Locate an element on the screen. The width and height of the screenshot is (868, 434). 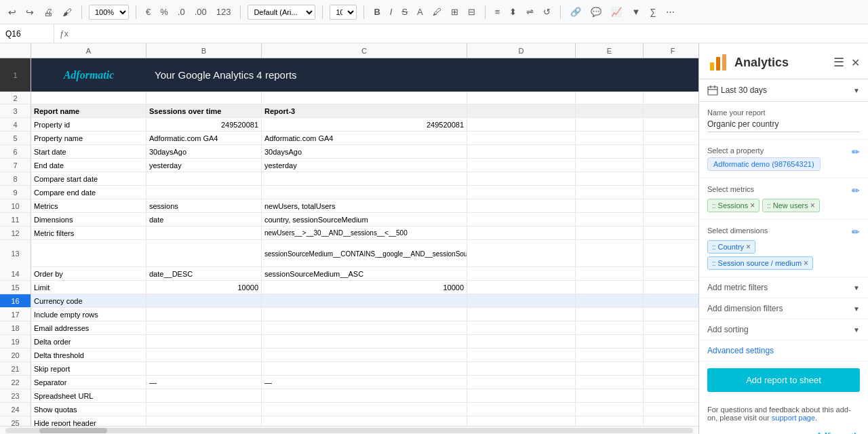
cell-f15 is located at coordinates (671, 288).